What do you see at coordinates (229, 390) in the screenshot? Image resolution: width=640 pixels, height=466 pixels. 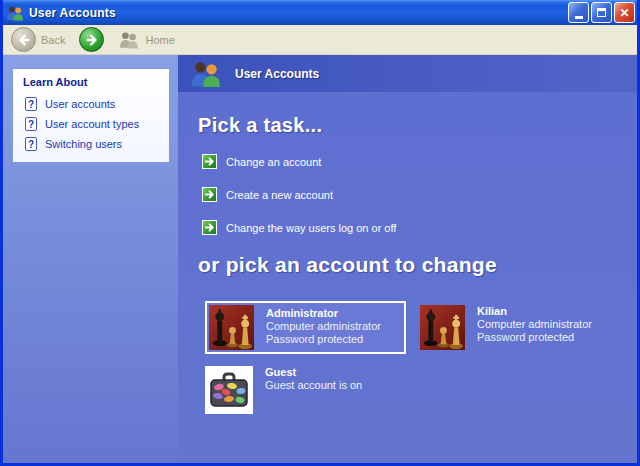 I see `suitcase-picture` at bounding box center [229, 390].